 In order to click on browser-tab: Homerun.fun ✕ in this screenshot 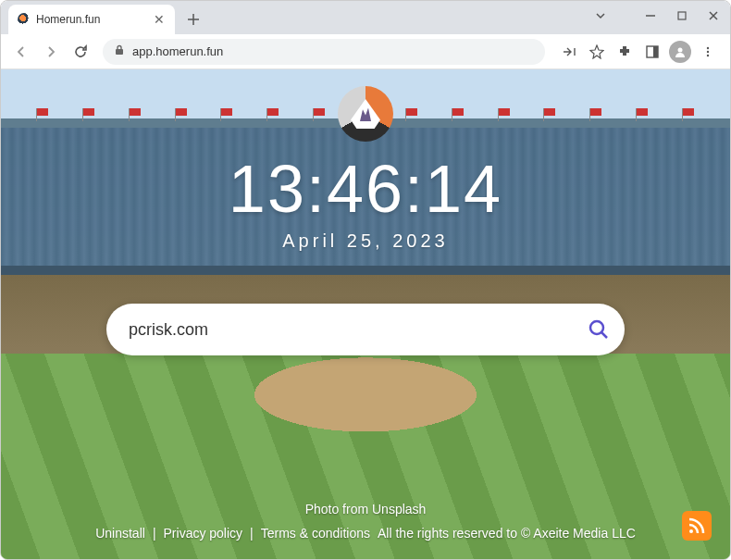, I will do `click(92, 19)`.